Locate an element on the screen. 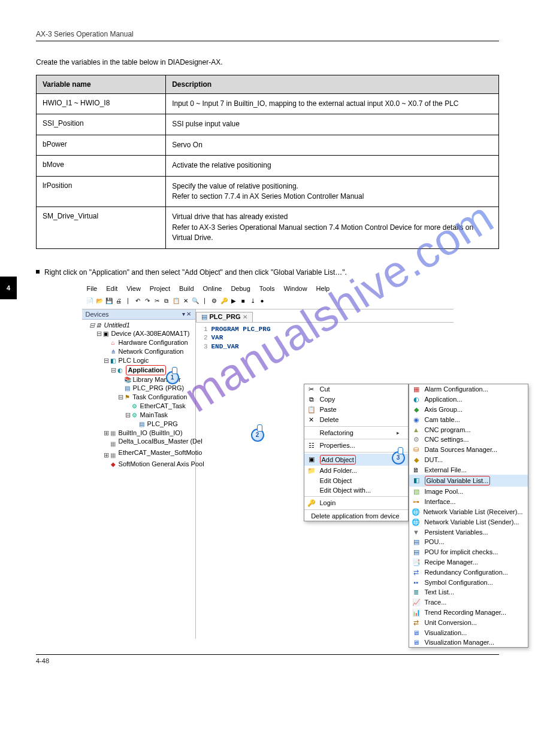  menu-item-text-list: ≣Text List... is located at coordinates (468, 593).